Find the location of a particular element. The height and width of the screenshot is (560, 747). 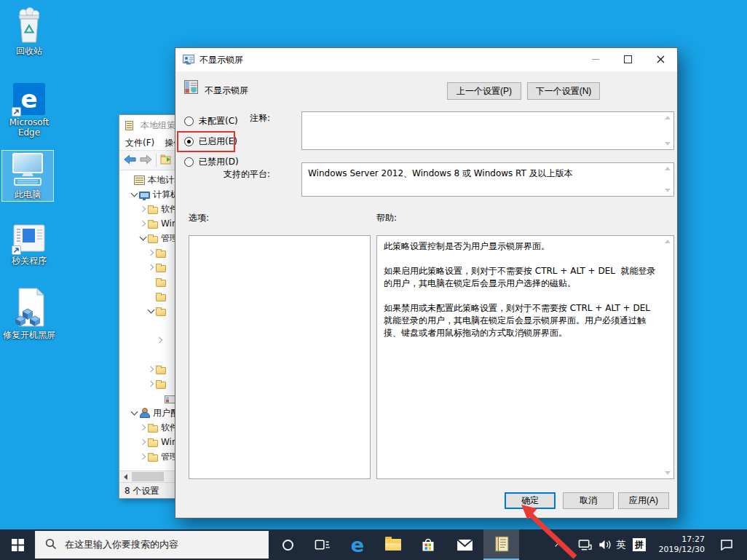

gpedit-taskbar-button is located at coordinates (501, 545).